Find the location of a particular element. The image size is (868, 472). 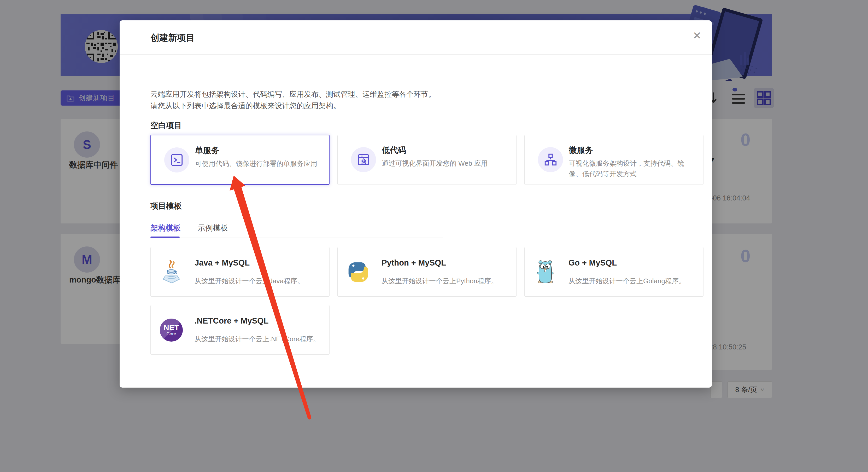

template-desc: 从这里开始设计一个云上Golang程序。 is located at coordinates (627, 281).